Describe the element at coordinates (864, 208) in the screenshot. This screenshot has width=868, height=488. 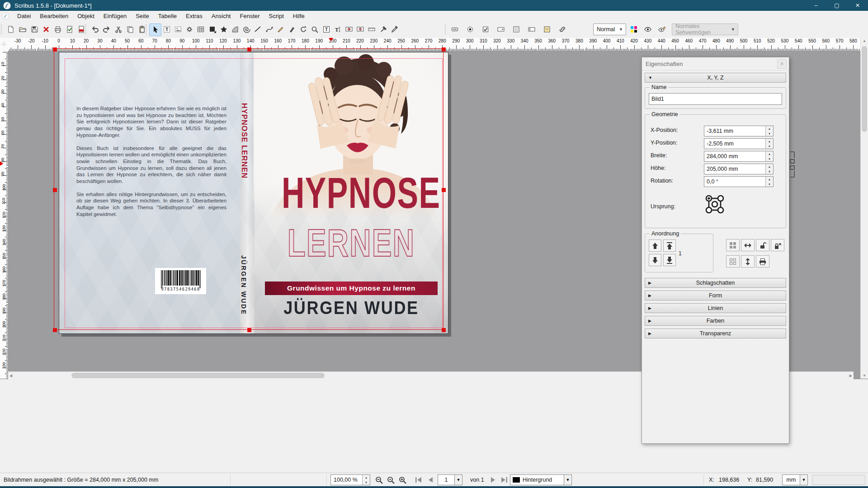
I see `vertical-scrollbar: ▲ ▼` at that location.